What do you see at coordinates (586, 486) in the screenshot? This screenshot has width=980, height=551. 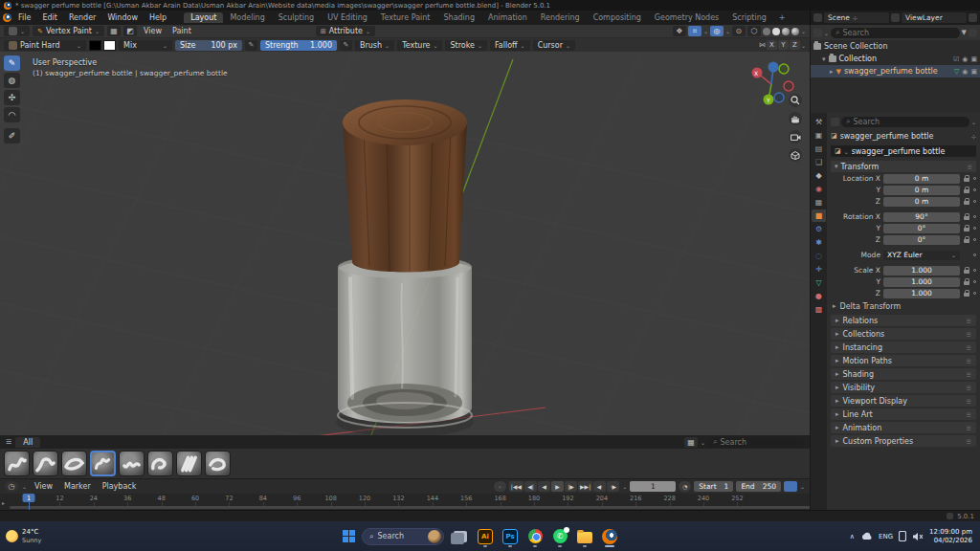 I see `jump-to-end-button: ▶▶|` at bounding box center [586, 486].